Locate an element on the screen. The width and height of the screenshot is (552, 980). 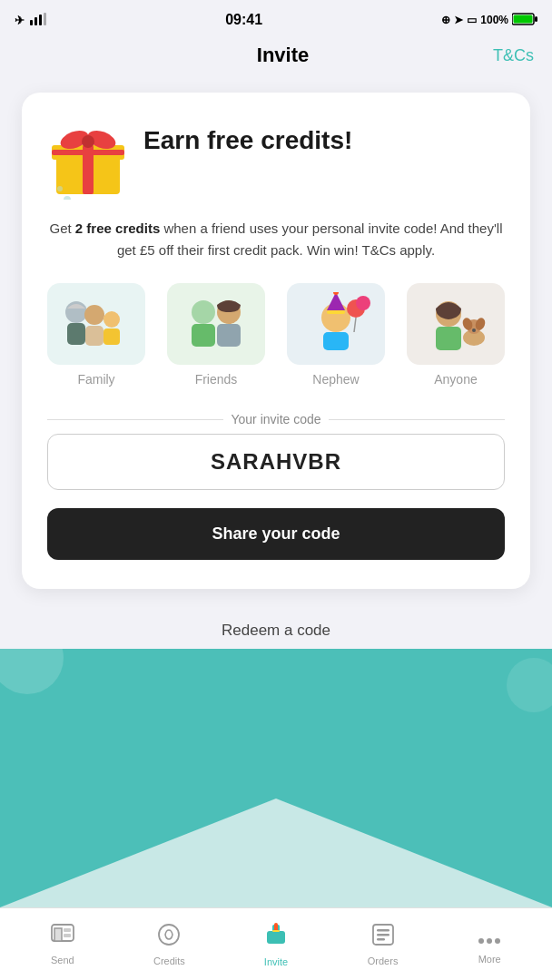
anyone-label: Anyone is located at coordinates (456, 379).